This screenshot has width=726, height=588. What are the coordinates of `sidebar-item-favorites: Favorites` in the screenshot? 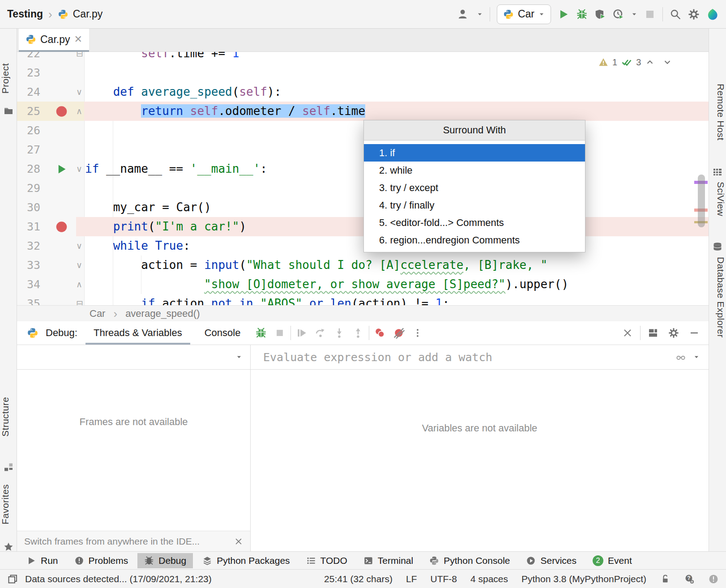 It's located at (8, 504).